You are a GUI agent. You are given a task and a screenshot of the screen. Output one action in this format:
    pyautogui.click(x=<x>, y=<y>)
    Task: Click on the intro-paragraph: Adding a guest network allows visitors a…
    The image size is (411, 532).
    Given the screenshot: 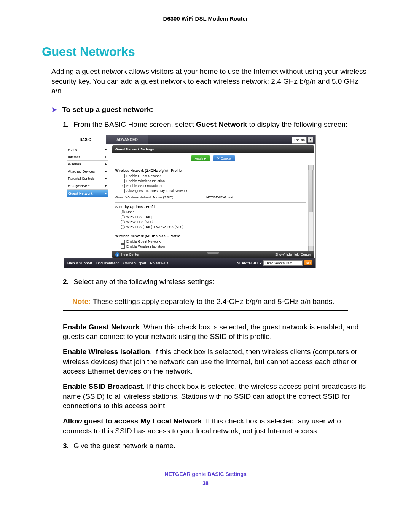 What is the action you would take?
    pyautogui.click(x=210, y=81)
    